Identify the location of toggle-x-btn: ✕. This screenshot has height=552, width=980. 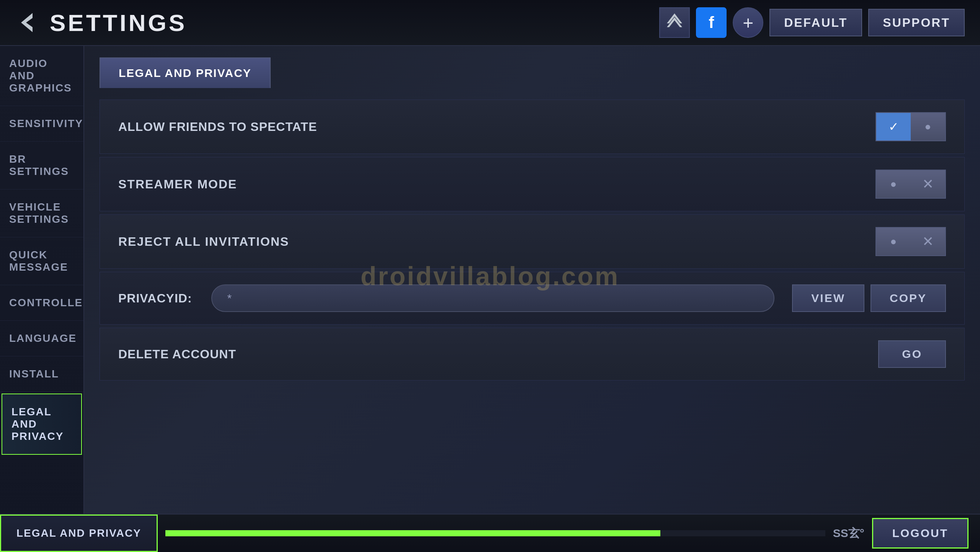
(928, 184).